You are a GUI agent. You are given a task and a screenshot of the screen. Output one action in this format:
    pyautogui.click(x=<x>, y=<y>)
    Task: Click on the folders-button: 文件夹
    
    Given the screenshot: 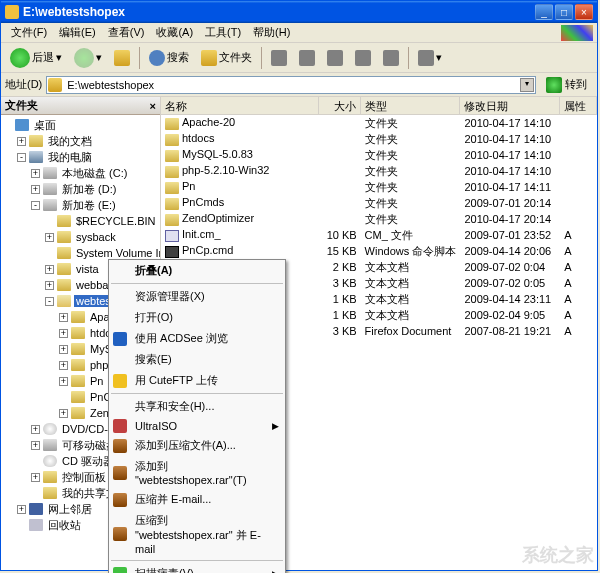 What is the action you would take?
    pyautogui.click(x=226, y=58)
    